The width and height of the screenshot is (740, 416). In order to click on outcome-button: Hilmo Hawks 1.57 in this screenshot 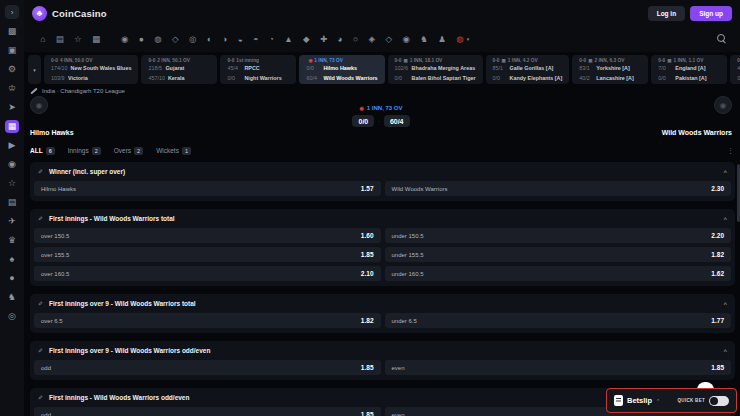, I will do `click(208, 188)`.